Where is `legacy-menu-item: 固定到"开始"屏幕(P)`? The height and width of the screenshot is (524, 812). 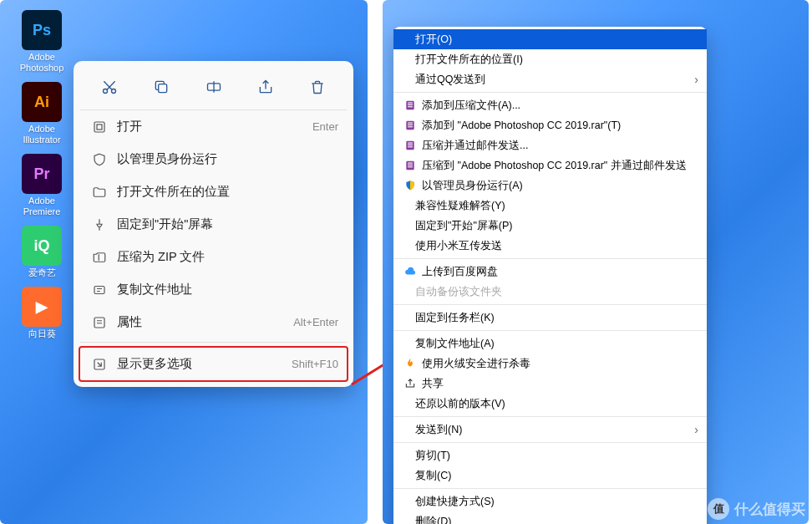 legacy-menu-item: 固定到"开始"屏幕(P) is located at coordinates (550, 226).